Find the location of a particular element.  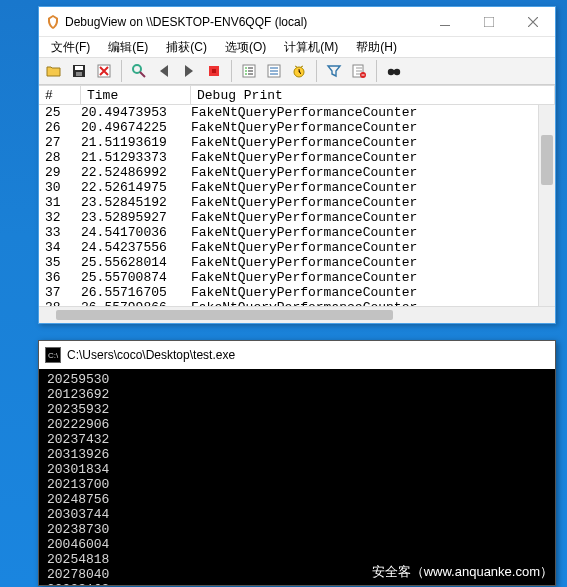

console-titlebar: C:\ C:\Users\coco\Desktop\test.exe is located at coordinates (297, 355).